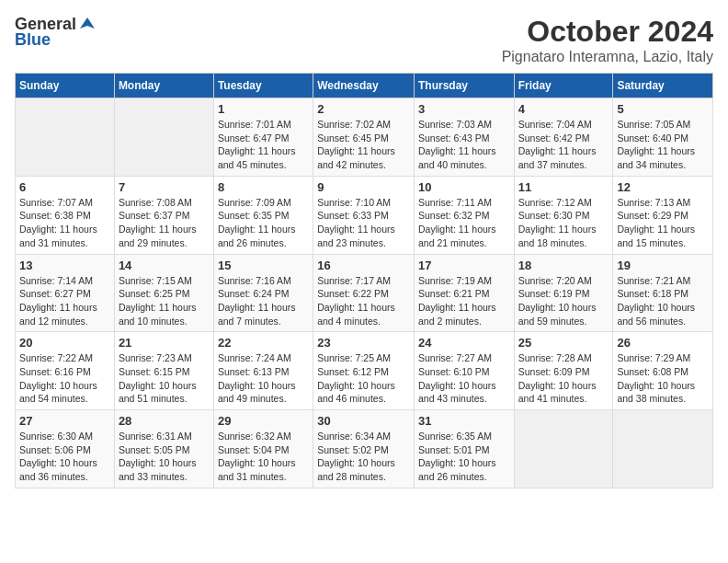 The image size is (728, 563). I want to click on calendar-week-row: 1Sunrise: 7:01 AM Sunset: 6:47 PM Daylig…, so click(364, 138).